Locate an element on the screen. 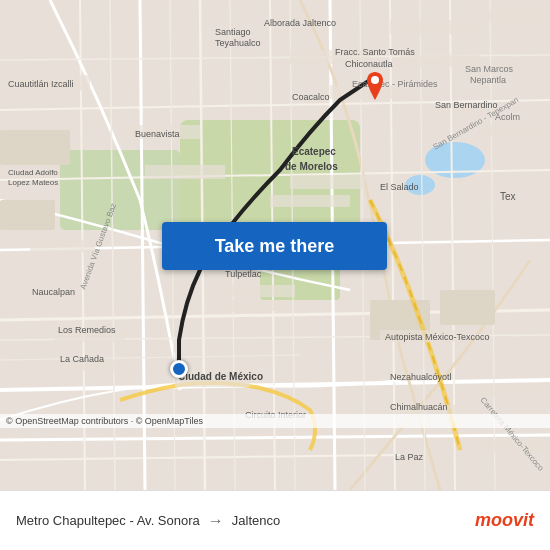  take-me-there-button: Take me there is located at coordinates (274, 246).